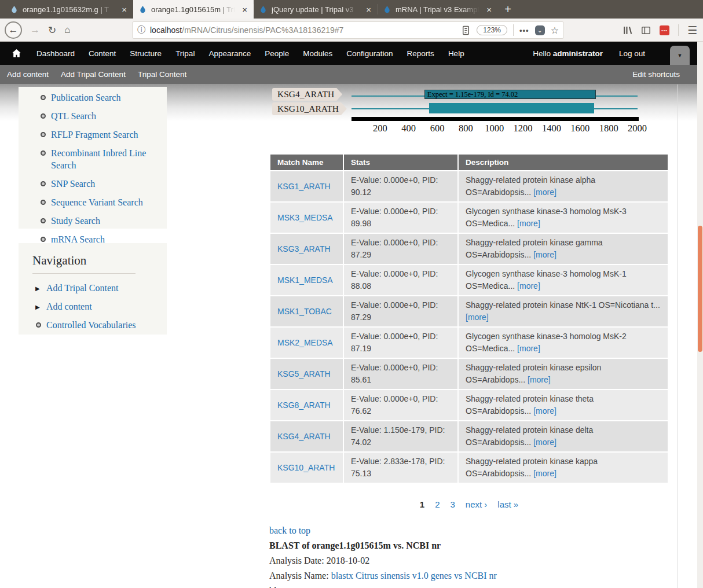  I want to click on match-name-link: KSG5_ARATH, so click(304, 374).